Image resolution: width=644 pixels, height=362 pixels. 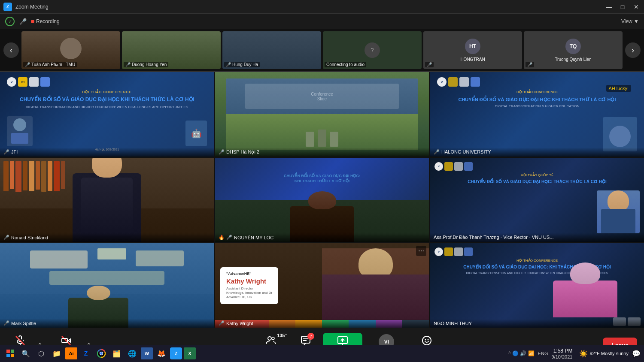 What do you see at coordinates (322, 152) in the screenshot?
I see `cell-label-dhsp: 🎤 ĐHSP Hà Nội 2` at bounding box center [322, 152].